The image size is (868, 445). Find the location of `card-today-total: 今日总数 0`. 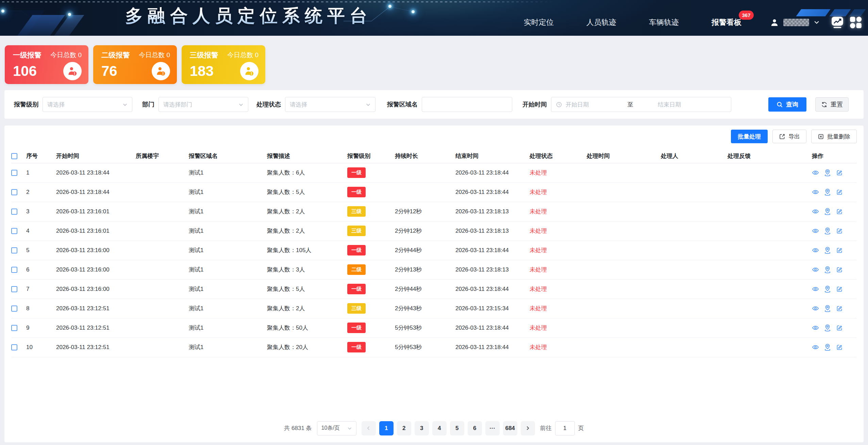

card-today-total: 今日总数 0 is located at coordinates (66, 55).